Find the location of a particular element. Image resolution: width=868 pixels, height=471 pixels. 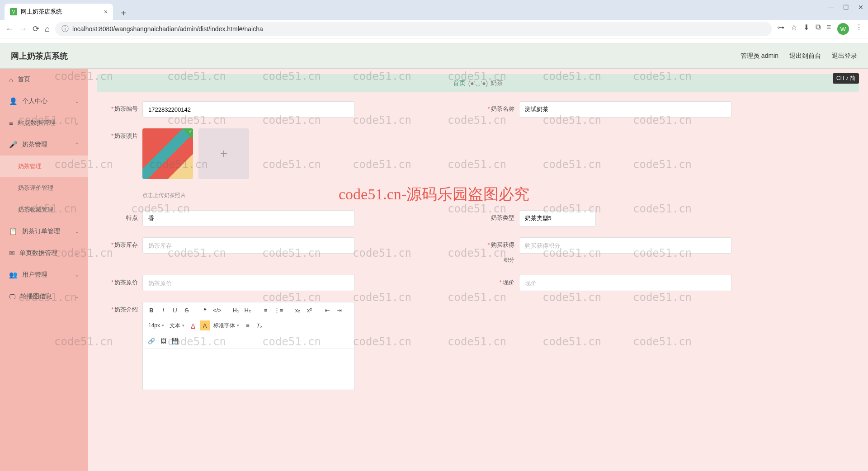

star-icon: ☆ is located at coordinates (794, 29).